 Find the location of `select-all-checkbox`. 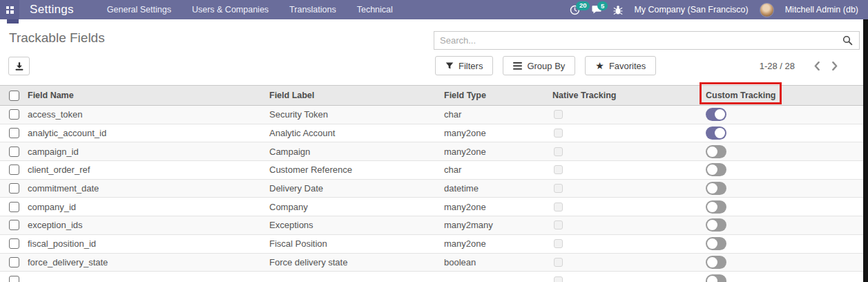

select-all-checkbox is located at coordinates (14, 95).